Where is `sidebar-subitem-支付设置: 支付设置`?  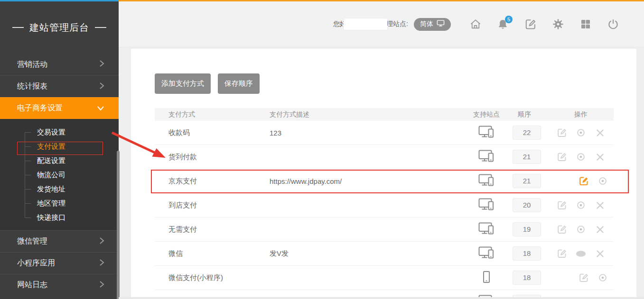 sidebar-subitem-支付设置: 支付设置 is located at coordinates (59, 146).